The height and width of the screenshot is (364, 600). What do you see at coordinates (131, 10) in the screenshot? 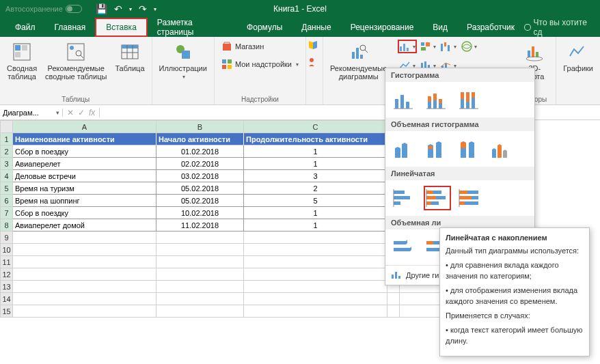
I see `undo-more-icon: ▾` at bounding box center [131, 10].